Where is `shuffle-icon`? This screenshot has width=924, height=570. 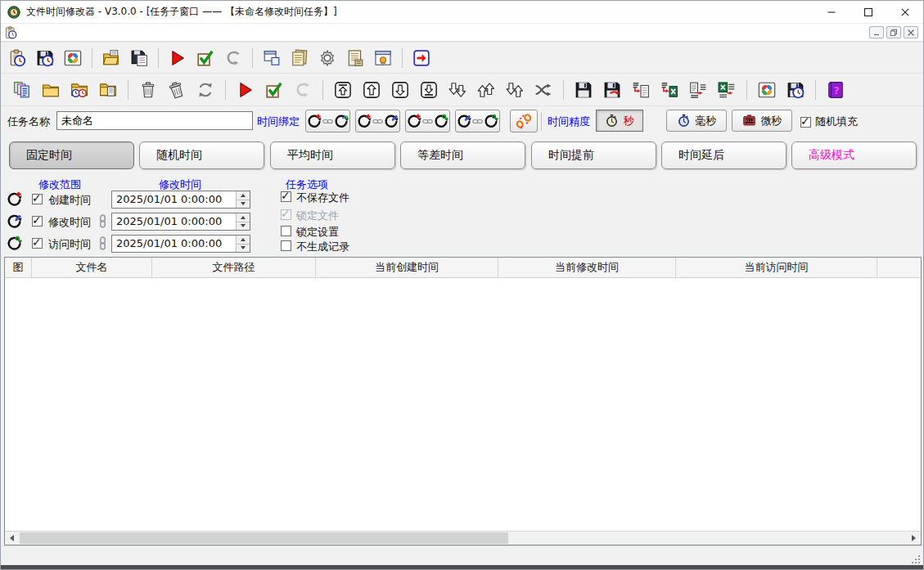 shuffle-icon is located at coordinates (543, 90).